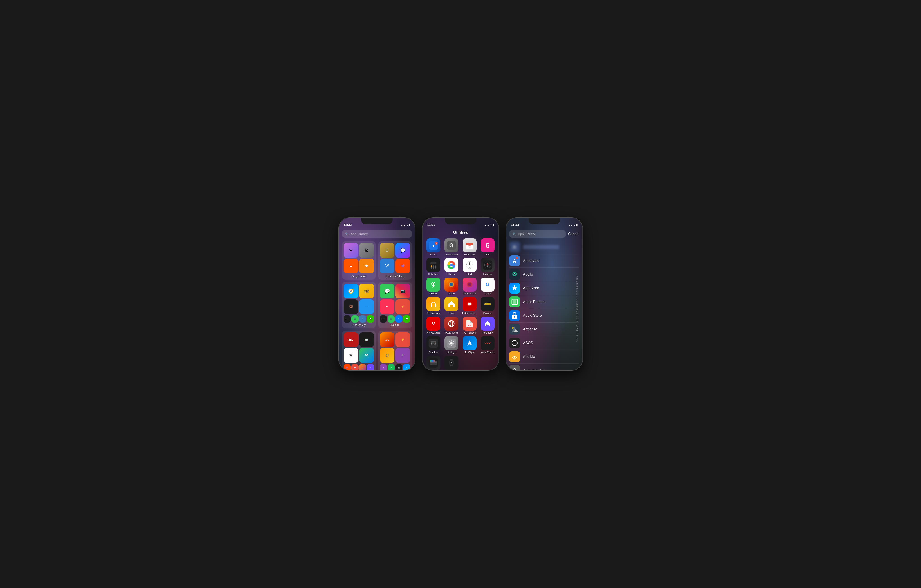 The image size is (921, 588). I want to click on app-icon-google: G, so click(488, 284).